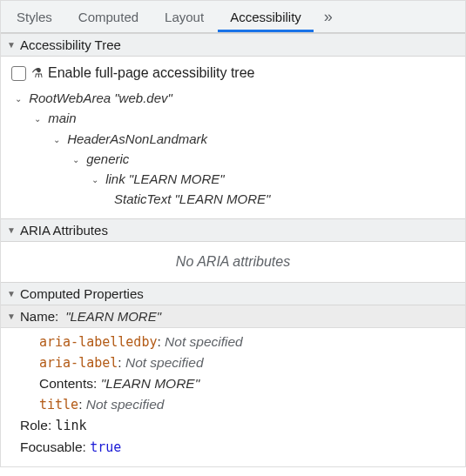 The height and width of the screenshot is (476, 466). What do you see at coordinates (233, 198) in the screenshot?
I see `tree-node: StaticText "LEARN MORE"` at bounding box center [233, 198].